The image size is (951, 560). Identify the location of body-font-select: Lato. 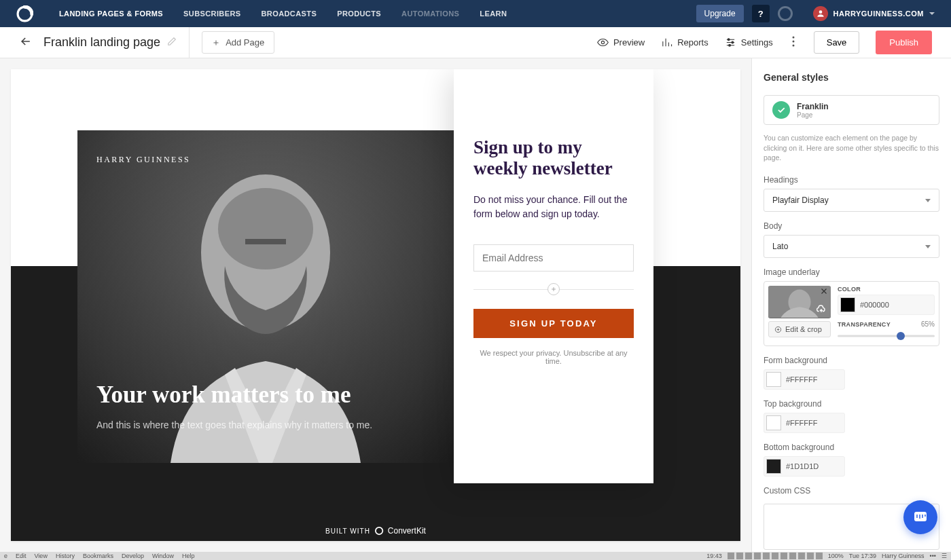
(852, 246).